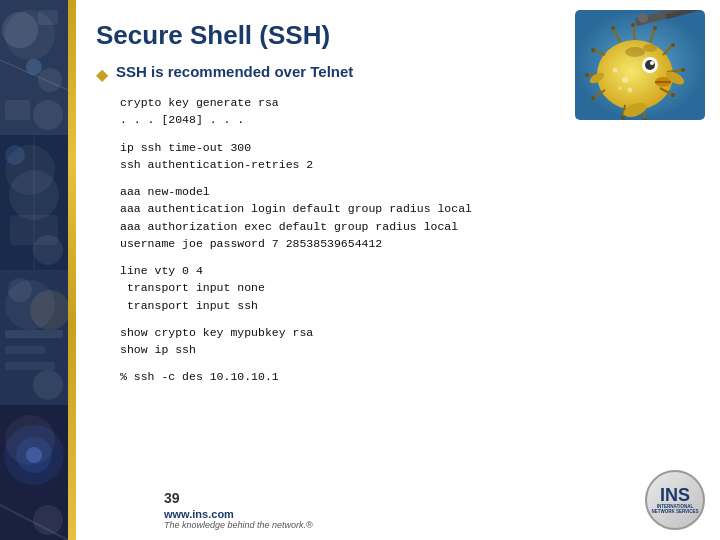 Image resolution: width=720 pixels, height=540 pixels. What do you see at coordinates (434, 500) in the screenshot?
I see `slide-footer: 39 www.ins.com The knowledge behind the …` at bounding box center [434, 500].